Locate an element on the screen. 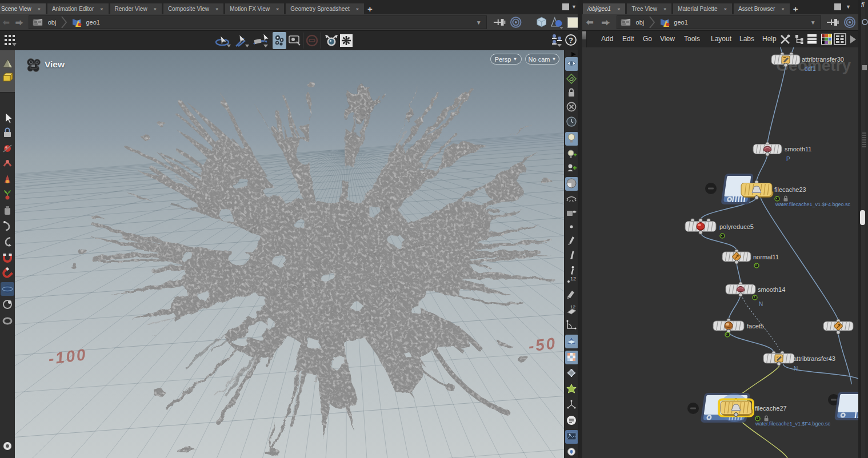  svg-text: smooth11 is located at coordinates (798, 149).